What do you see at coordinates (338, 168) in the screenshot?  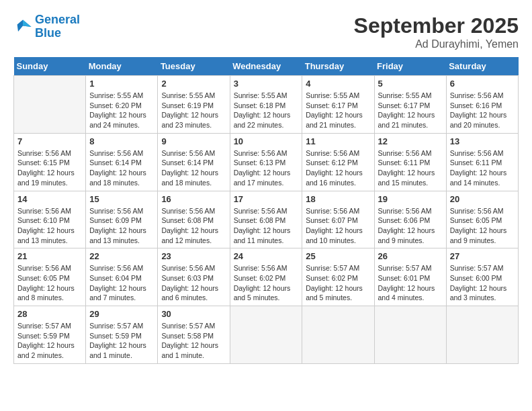 I see `day-info: Sunrise: 5:56 AMSunset: 6:12 PMDaylight:…` at bounding box center [338, 168].